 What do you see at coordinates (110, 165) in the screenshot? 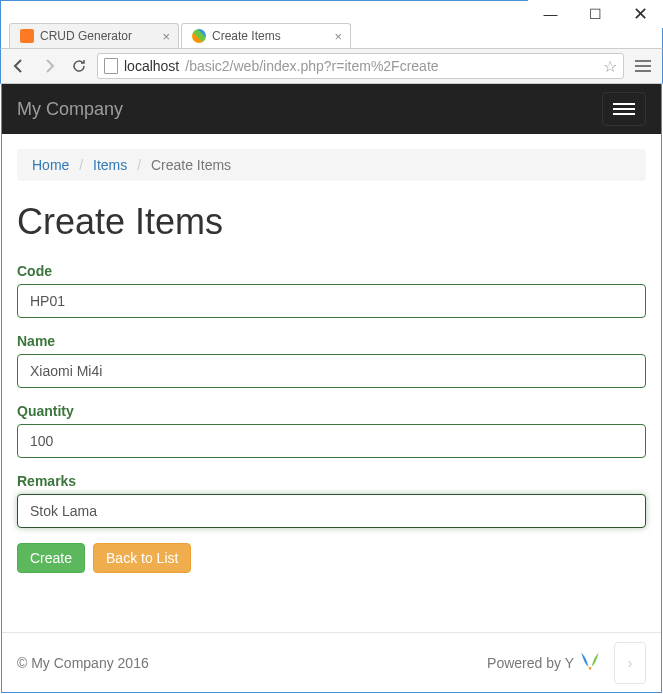
I see `breadcrumb-items: Items` at bounding box center [110, 165].